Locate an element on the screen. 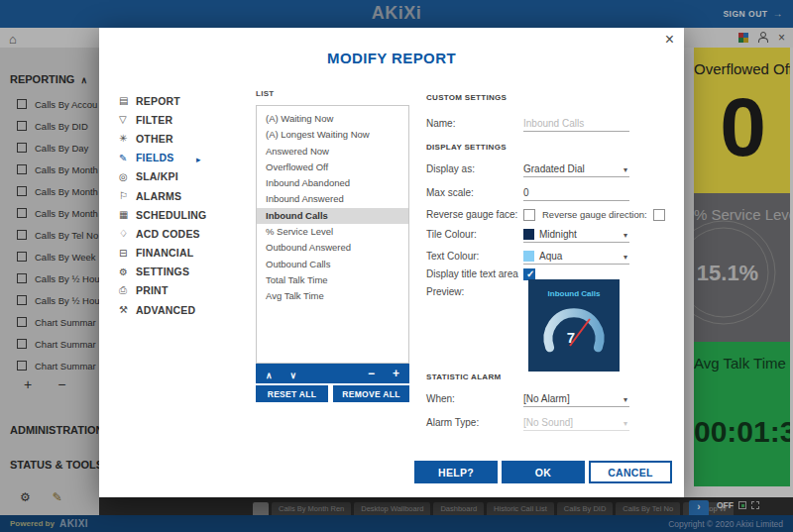  close-icon: × is located at coordinates (670, 40).